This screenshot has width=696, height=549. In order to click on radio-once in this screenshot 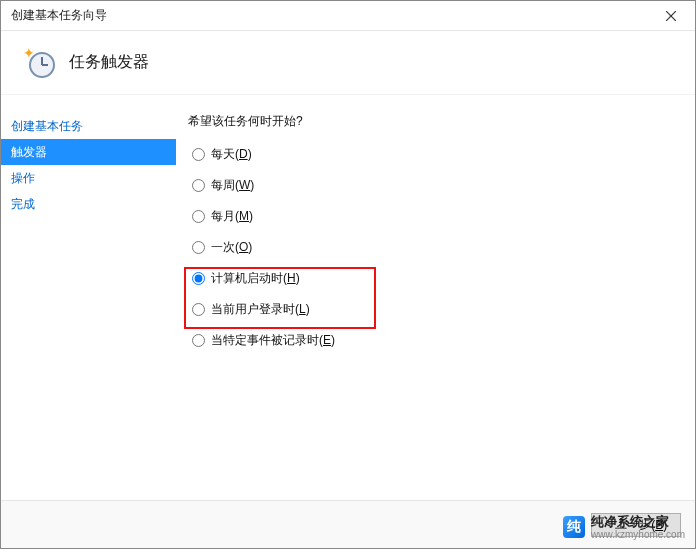, I will do `click(198, 248)`.